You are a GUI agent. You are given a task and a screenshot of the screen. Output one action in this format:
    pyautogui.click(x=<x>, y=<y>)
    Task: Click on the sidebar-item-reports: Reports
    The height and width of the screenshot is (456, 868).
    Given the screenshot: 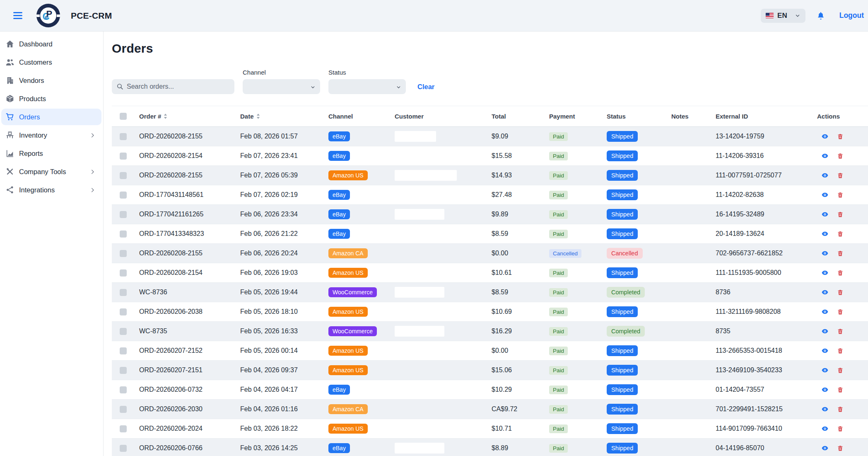 What is the action you would take?
    pyautogui.click(x=51, y=153)
    